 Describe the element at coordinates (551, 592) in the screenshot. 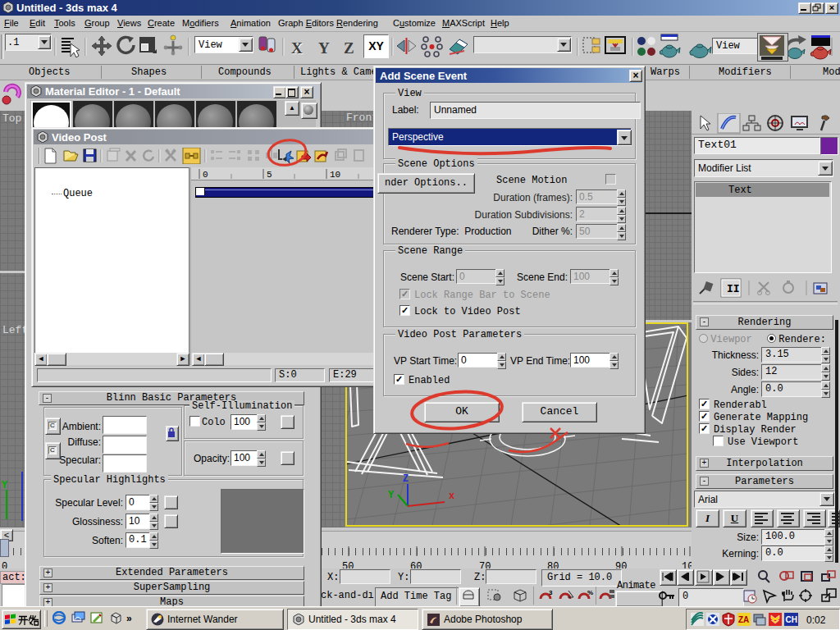

I see `svg-text: 3` at that location.